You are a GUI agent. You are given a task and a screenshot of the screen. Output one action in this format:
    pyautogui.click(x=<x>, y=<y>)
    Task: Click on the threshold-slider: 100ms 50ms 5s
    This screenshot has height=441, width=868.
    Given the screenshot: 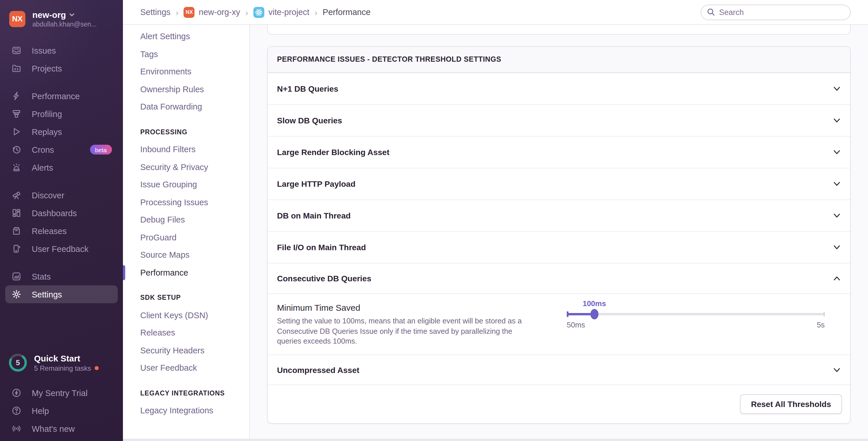 What is the action you would take?
    pyautogui.click(x=696, y=324)
    